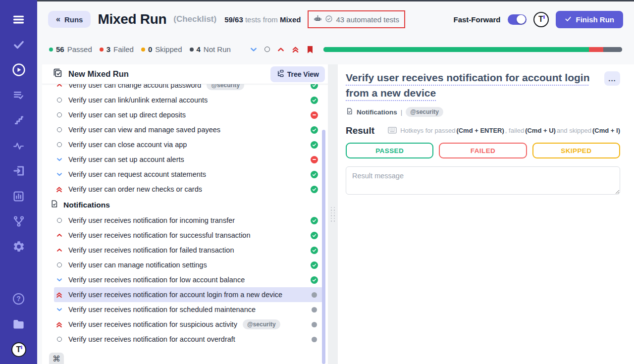 The height and width of the screenshot is (364, 634). I want to click on hotkey-segment: (Cmd + U), so click(540, 131).